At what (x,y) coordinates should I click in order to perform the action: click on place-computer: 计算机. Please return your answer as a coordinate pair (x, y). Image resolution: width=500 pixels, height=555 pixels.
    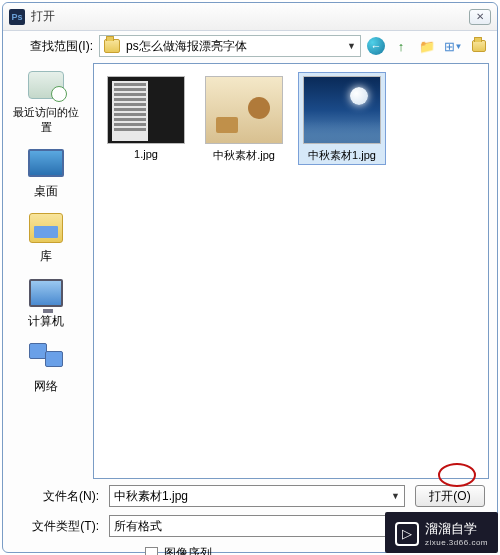
    Looking at the image, I should click on (46, 302).